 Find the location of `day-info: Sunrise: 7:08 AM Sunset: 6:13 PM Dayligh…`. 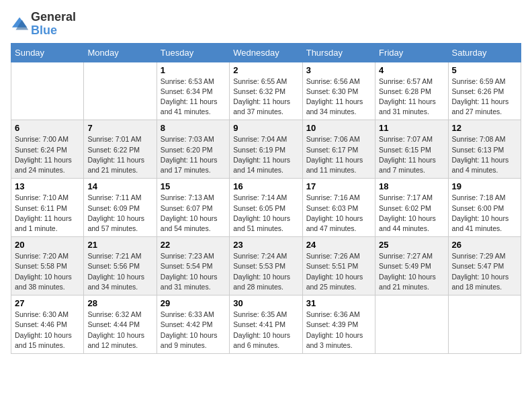

day-info: Sunrise: 7:08 AM Sunset: 6:13 PM Dayligh… is located at coordinates (485, 154).